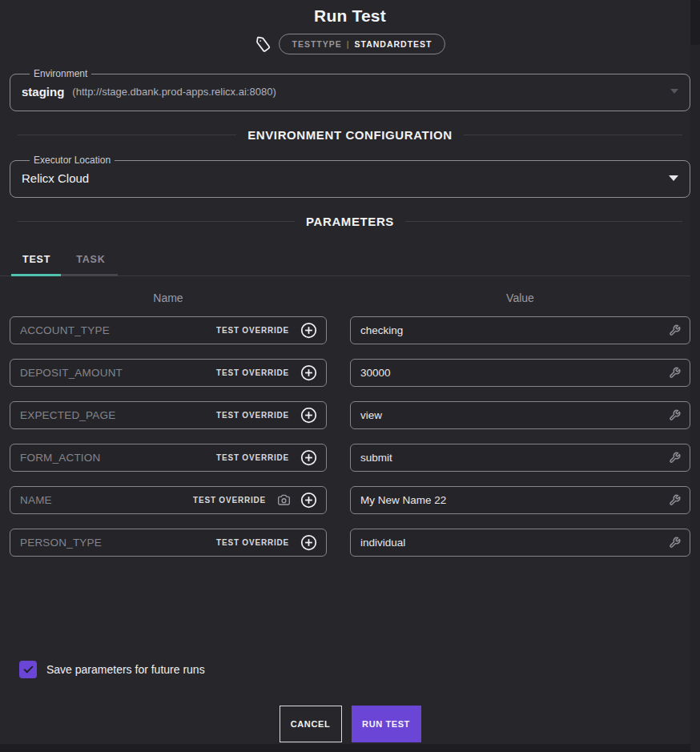 The width and height of the screenshot is (700, 752). I want to click on save-parameters-checkbox, so click(28, 670).